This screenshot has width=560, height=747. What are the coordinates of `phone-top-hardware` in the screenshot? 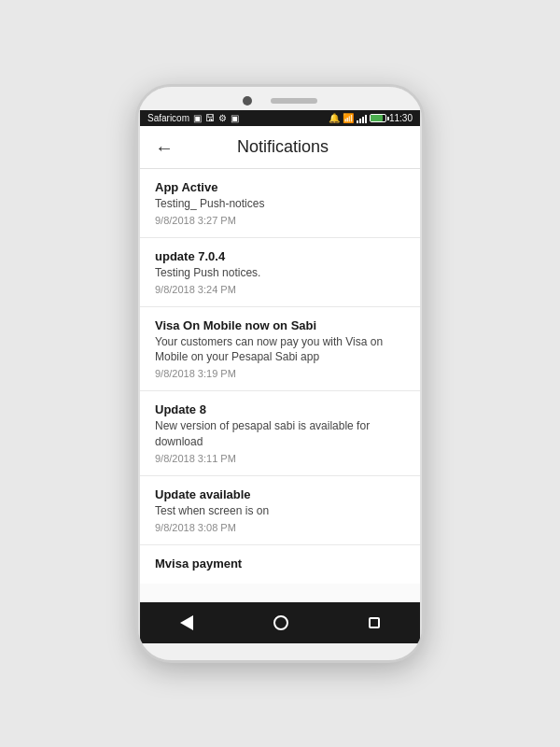 It's located at (280, 99).